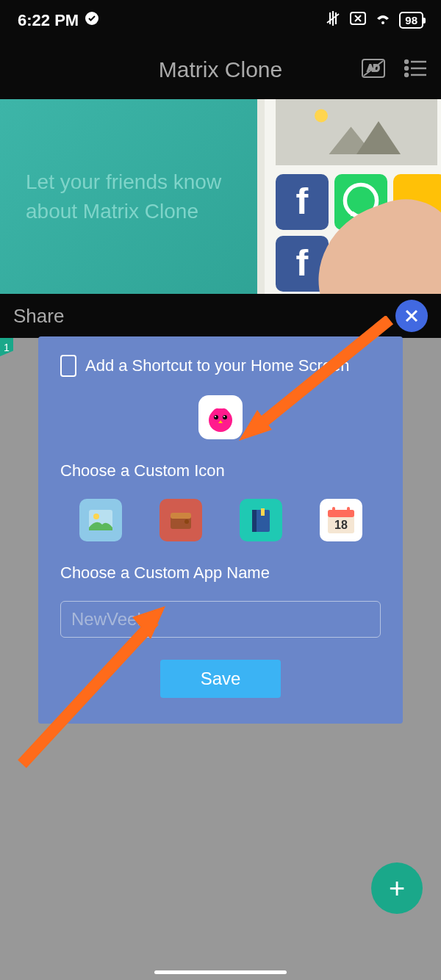  What do you see at coordinates (68, 366) in the screenshot?
I see `phone-shortcut-icon` at bounding box center [68, 366].